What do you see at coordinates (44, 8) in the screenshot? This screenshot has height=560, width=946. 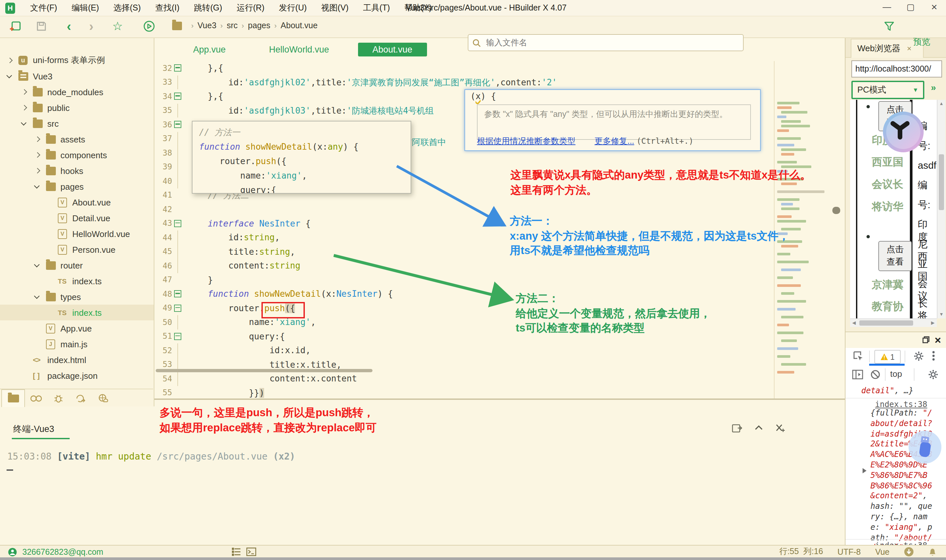 I see `menu-item: 文件(F)` at bounding box center [44, 8].